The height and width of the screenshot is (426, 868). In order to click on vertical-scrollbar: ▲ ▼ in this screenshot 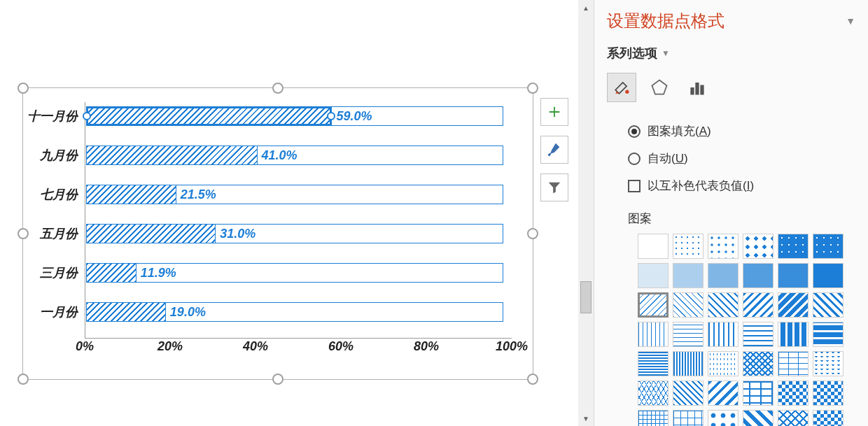, I will do `click(586, 213)`.